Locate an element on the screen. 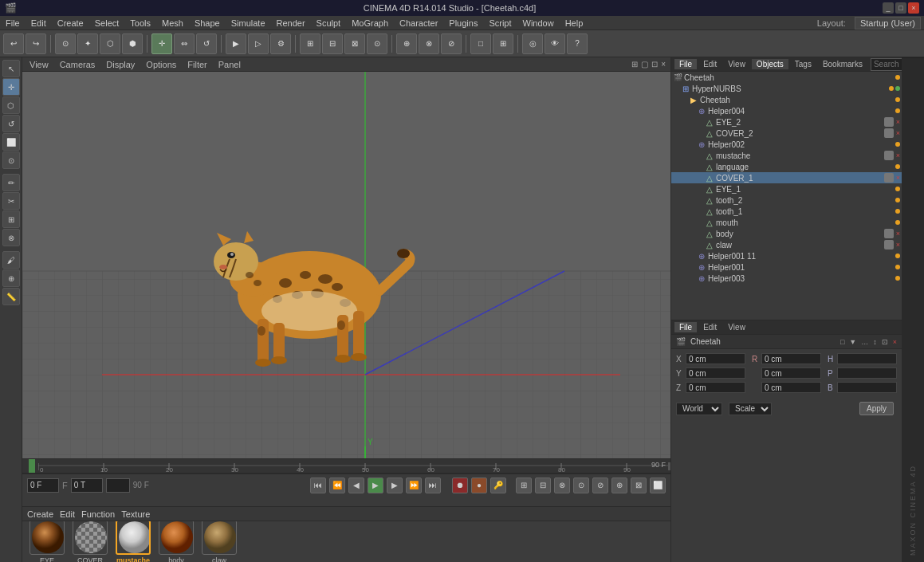 This screenshot has height=562, width=924. tab-options: Options is located at coordinates (161, 65).